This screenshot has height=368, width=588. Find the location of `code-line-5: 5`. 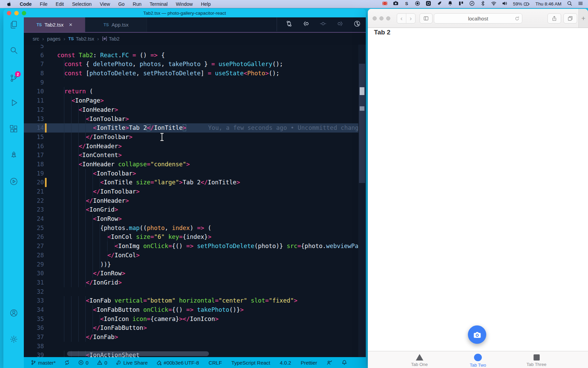

code-line-5: 5 is located at coordinates (195, 48).